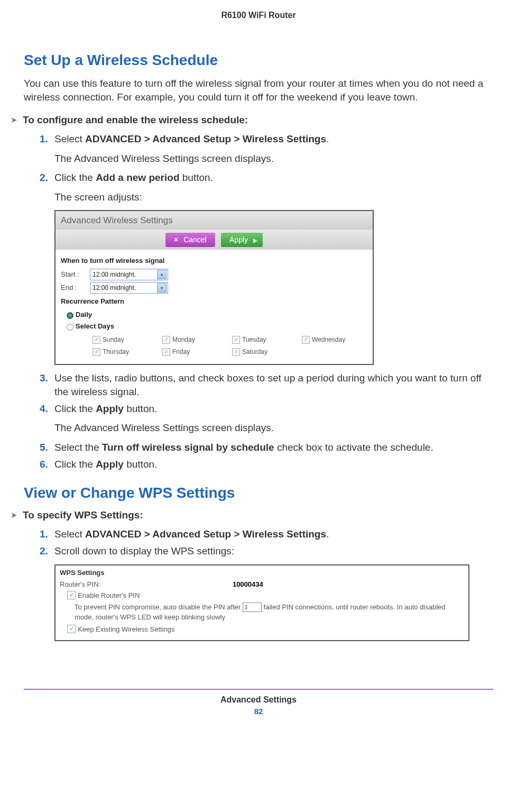 The width and height of the screenshot is (517, 812). I want to click on end-value: 12:00 midnight., so click(114, 288).